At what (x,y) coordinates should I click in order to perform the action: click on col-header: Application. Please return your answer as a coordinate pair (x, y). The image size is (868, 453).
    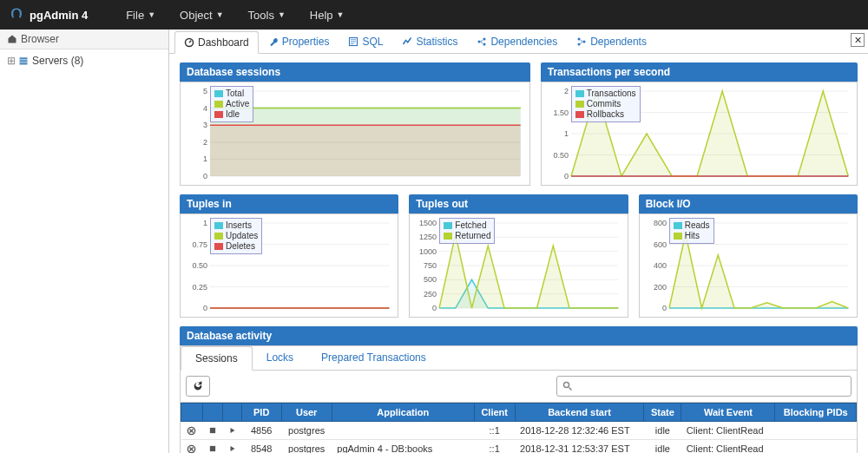
    Looking at the image, I should click on (403, 413).